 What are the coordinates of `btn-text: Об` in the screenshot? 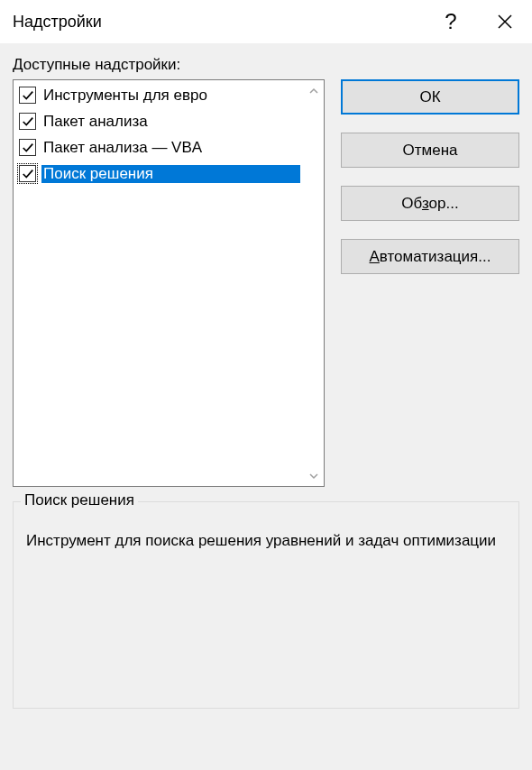 It's located at (411, 204).